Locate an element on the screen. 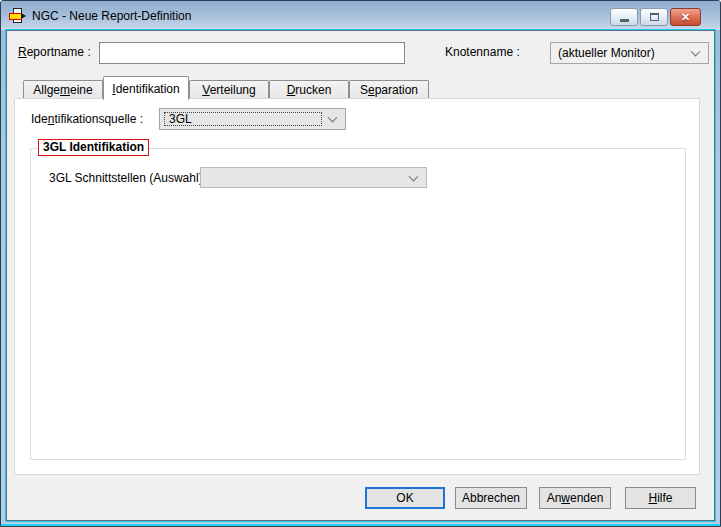 The width and height of the screenshot is (721, 527). 3gl-identifikation-group-title: 3GL Identifikation is located at coordinates (94, 148).